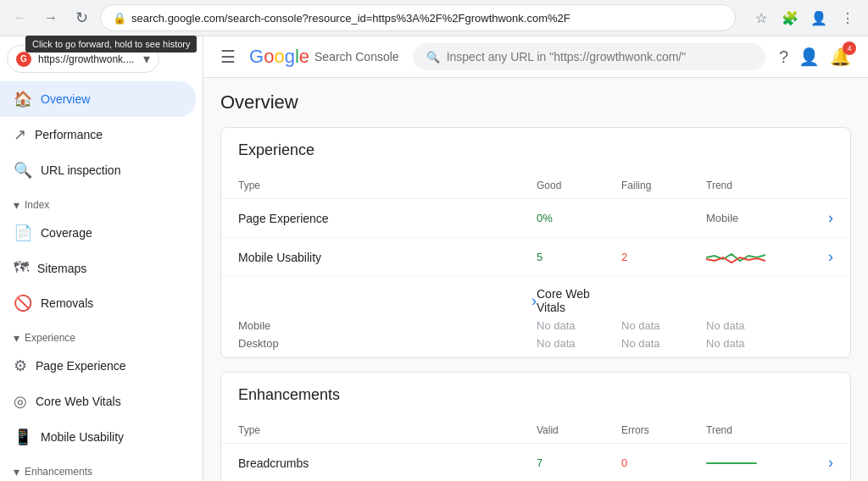 The height and width of the screenshot is (481, 868). Describe the element at coordinates (849, 48) in the screenshot. I see `notification-badge: 4` at that location.